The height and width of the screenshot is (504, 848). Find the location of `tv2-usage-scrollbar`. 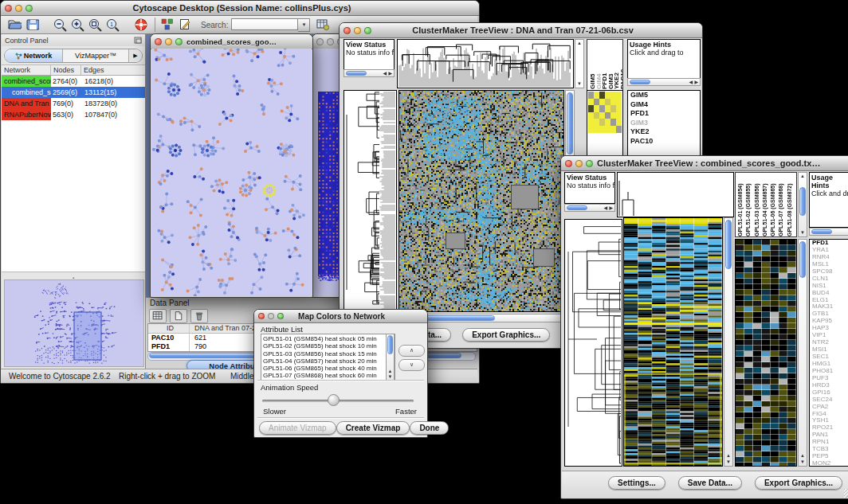

tv2-usage-scrollbar is located at coordinates (829, 232).